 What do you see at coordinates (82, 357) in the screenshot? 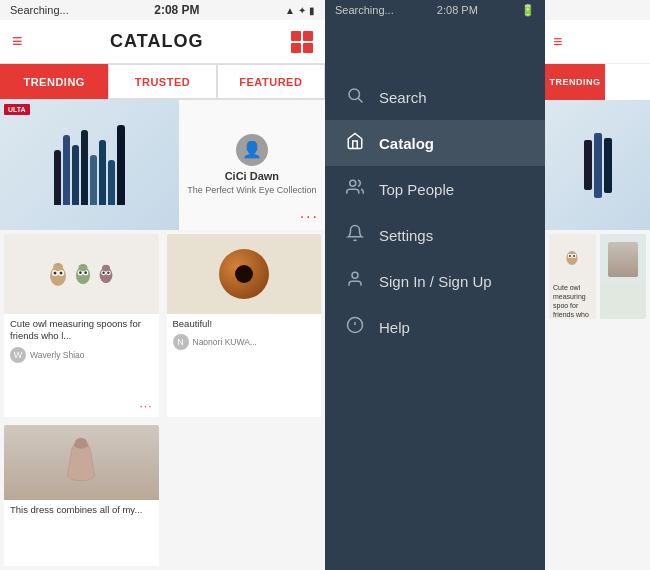
I see `product-user-owls: W Waverly Shiao` at bounding box center [82, 357].